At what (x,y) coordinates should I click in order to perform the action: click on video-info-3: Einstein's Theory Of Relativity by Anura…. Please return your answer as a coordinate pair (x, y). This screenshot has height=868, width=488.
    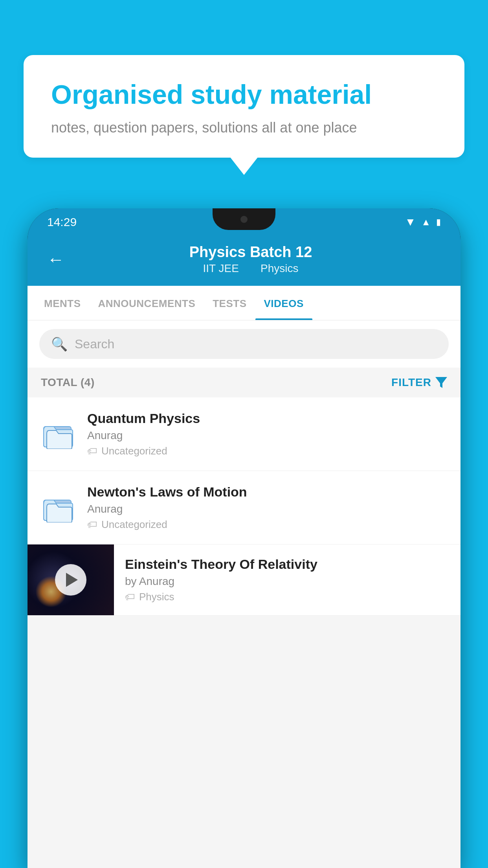
    Looking at the image, I should click on (286, 580).